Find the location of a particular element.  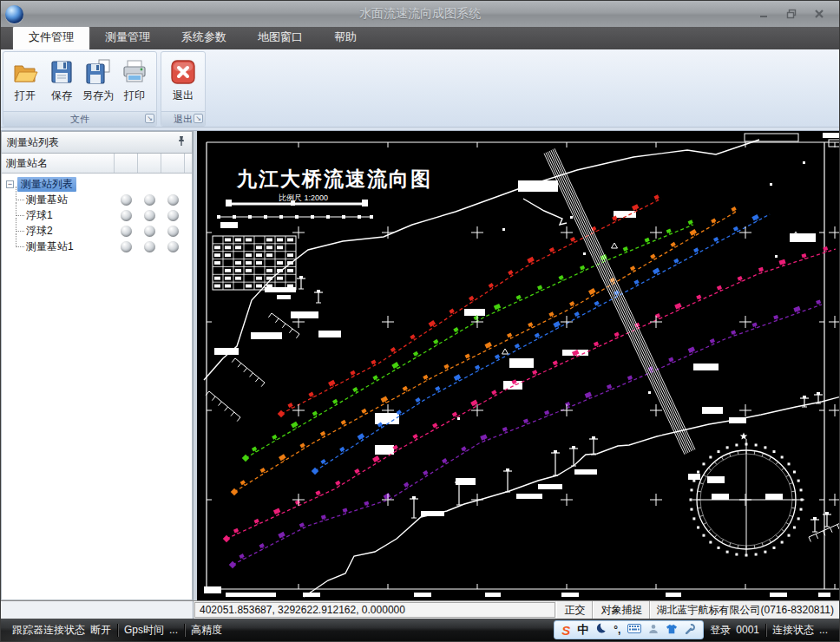

punctuation-icon: °, is located at coordinates (617, 630).